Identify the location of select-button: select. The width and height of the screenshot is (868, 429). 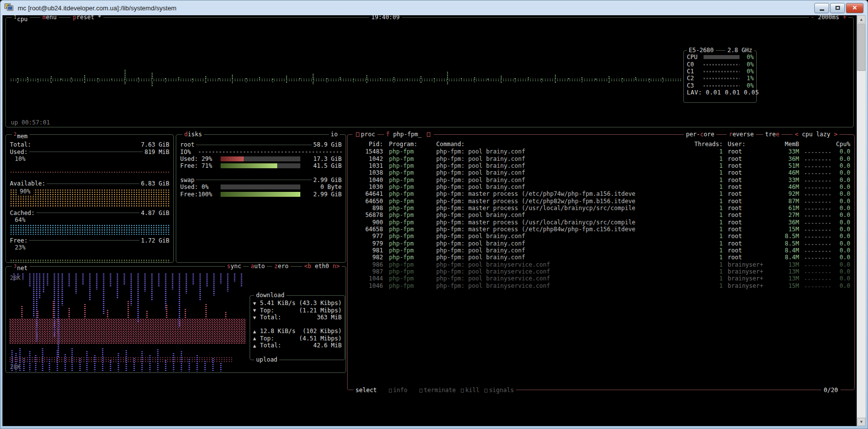
(366, 390).